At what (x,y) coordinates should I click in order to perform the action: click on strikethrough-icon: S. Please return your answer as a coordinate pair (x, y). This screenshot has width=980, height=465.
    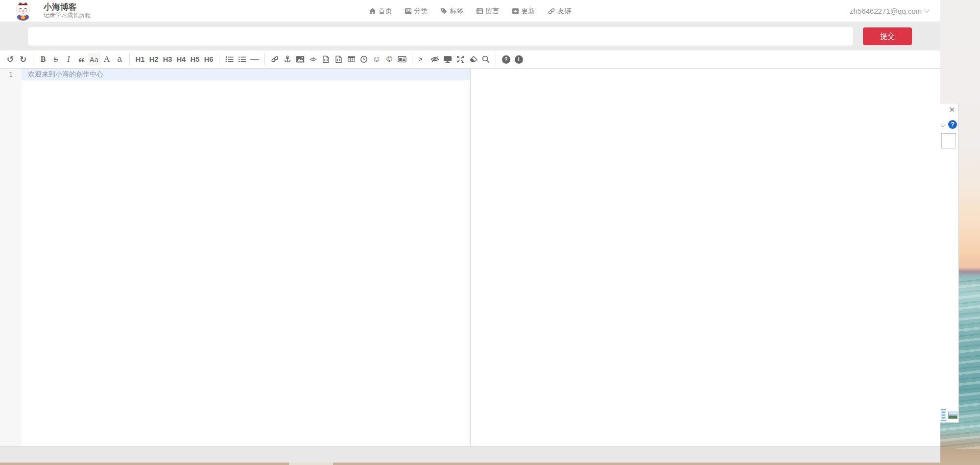
    Looking at the image, I should click on (56, 59).